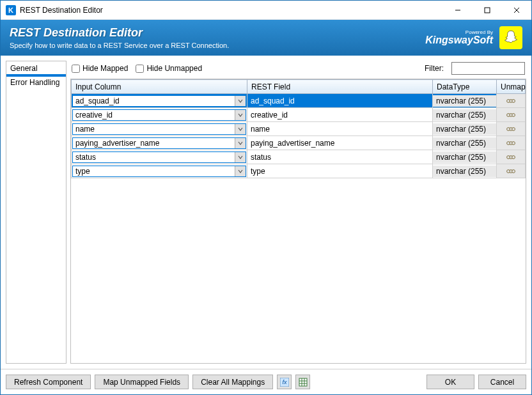 The height and width of the screenshot is (395, 532). What do you see at coordinates (340, 129) in the screenshot?
I see `rest-field-value: name` at bounding box center [340, 129].